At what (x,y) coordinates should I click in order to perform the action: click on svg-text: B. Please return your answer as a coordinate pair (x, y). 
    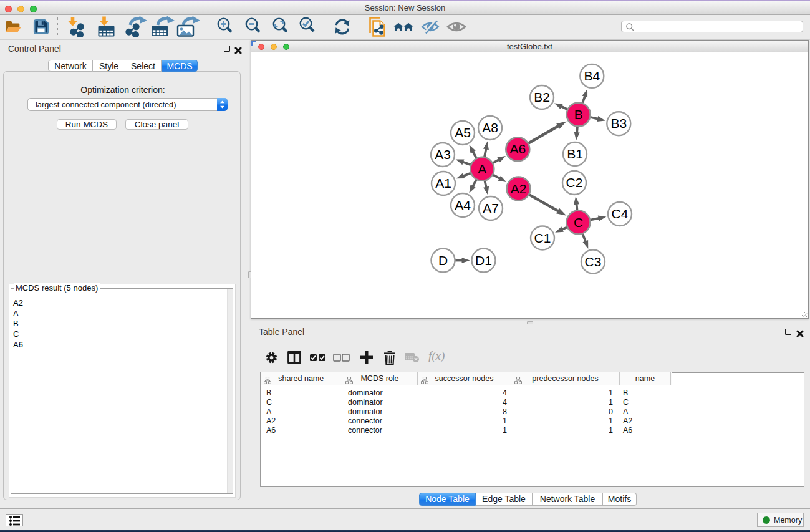
    Looking at the image, I should click on (579, 115).